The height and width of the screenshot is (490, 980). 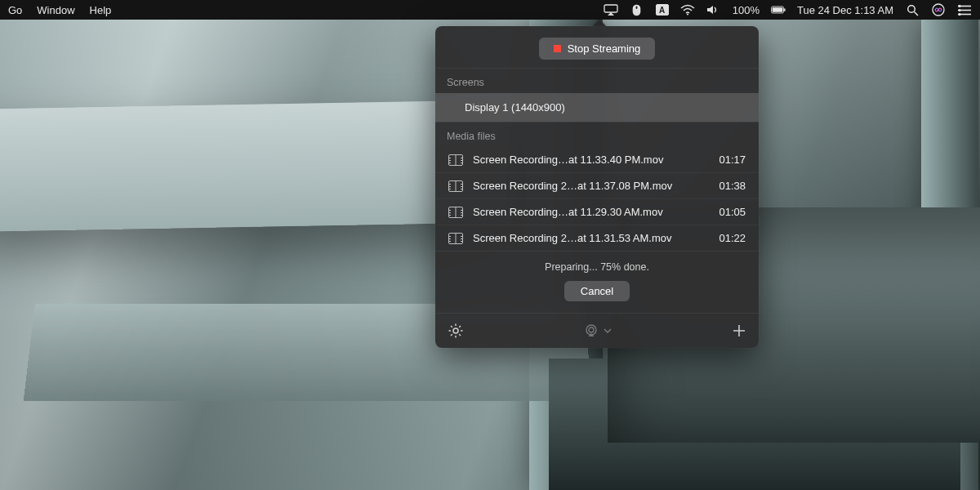 What do you see at coordinates (591, 186) in the screenshot?
I see `media-item-name: Screen Recording 2…at 11.37.08 PM.mov` at bounding box center [591, 186].